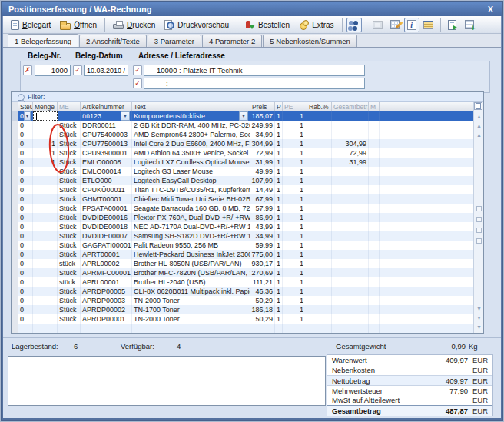  What do you see at coordinates (479, 318) in the screenshot?
I see `scroll-page-down-icon: ▼` at bounding box center [479, 318].